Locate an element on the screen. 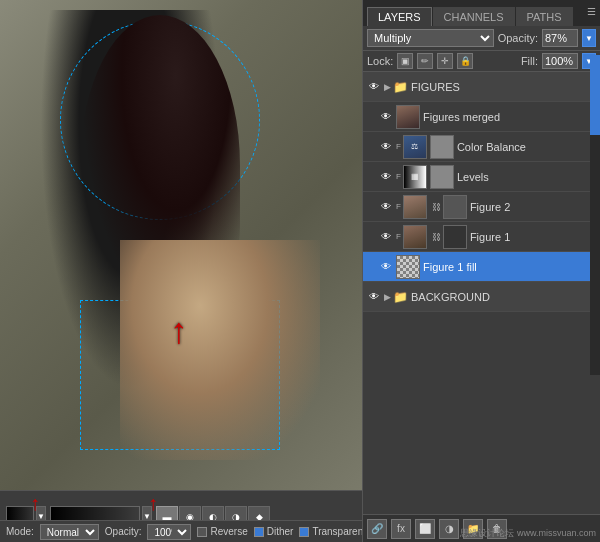 The width and height of the screenshot is (600, 542). lock-position-btn: ✛ is located at coordinates (445, 61).